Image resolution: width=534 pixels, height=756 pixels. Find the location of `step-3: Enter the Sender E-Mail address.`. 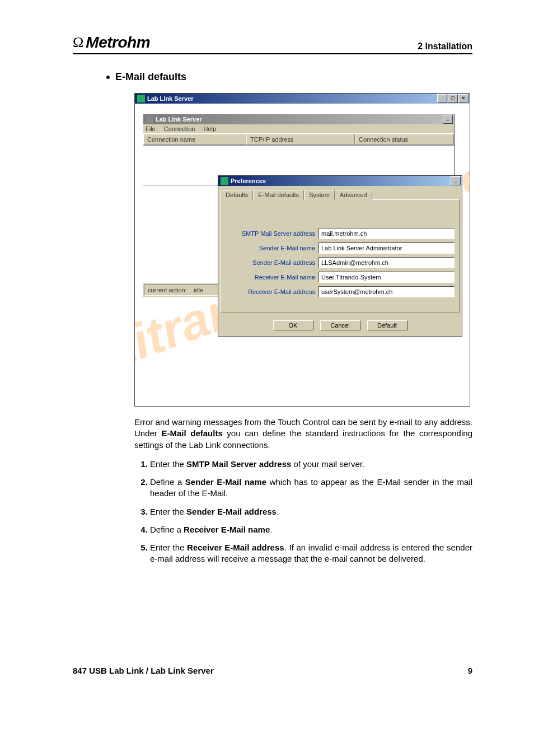

step-3: Enter the Sender E-Mail address. is located at coordinates (311, 512).